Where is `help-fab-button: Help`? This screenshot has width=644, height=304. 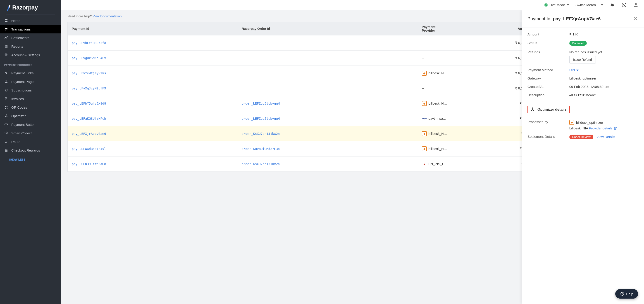 help-fab-button: Help is located at coordinates (626, 294).